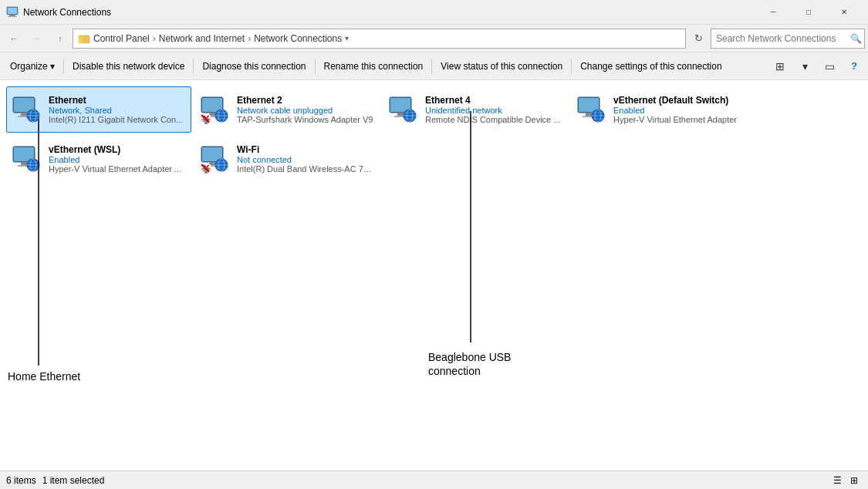 This screenshot has height=489, width=868. What do you see at coordinates (74, 481) in the screenshot?
I see `selected-count: 1 item selected` at bounding box center [74, 481].